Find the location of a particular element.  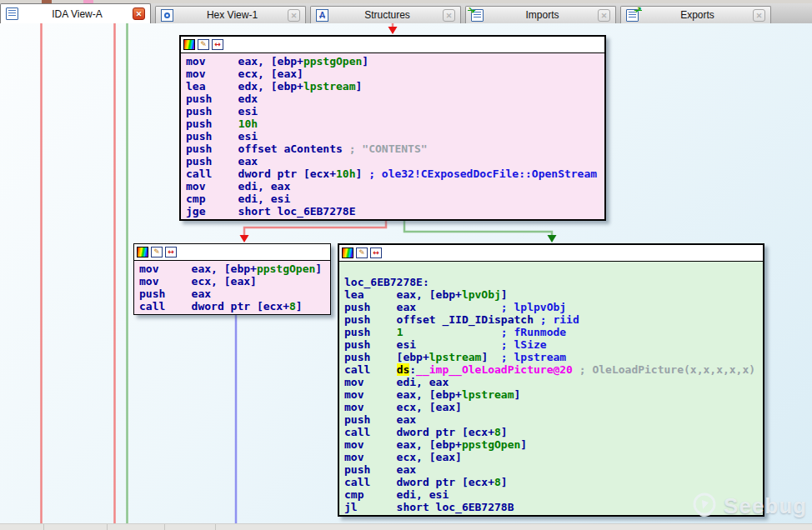

tab-exports: ↗Exports✕ is located at coordinates (695, 15).